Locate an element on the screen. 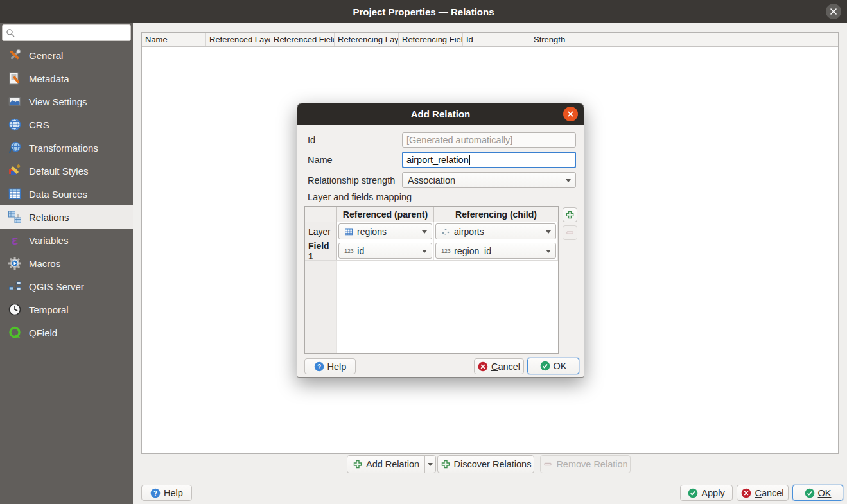 Image resolution: width=847 pixels, height=504 pixels. sidebar-item-label: CRS is located at coordinates (39, 125).